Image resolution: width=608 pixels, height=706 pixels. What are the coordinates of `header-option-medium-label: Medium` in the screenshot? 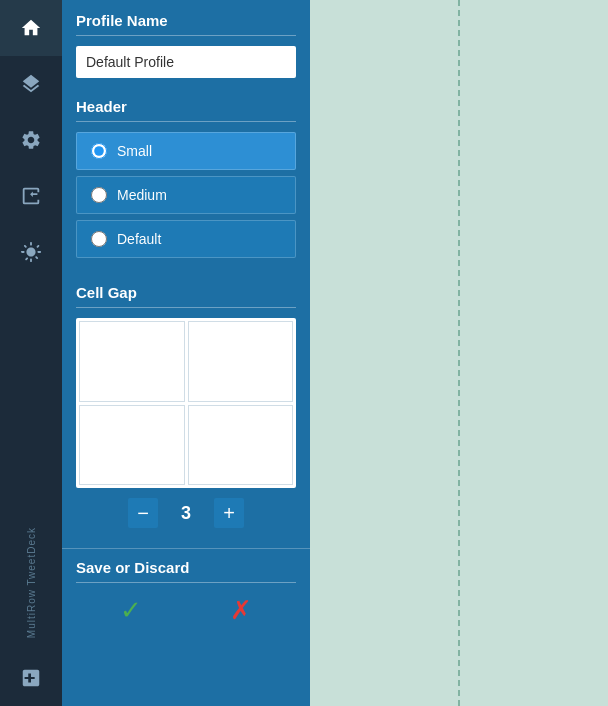 It's located at (142, 195).